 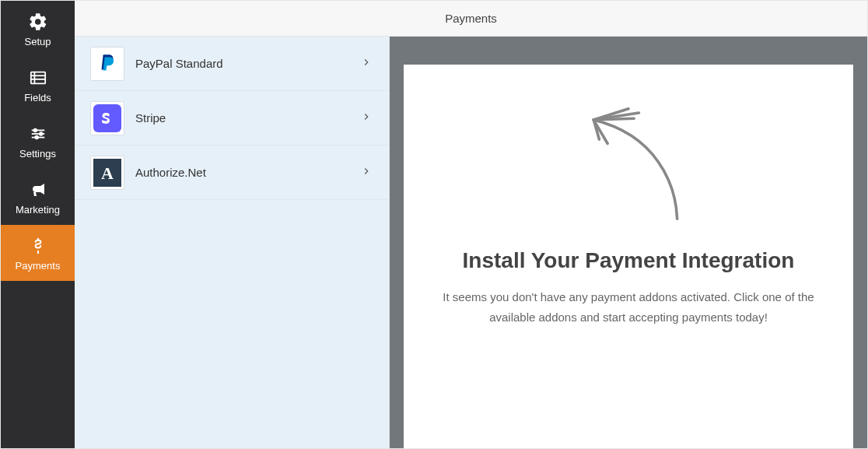 I want to click on sidebar-item-label: Settings, so click(x=37, y=154).